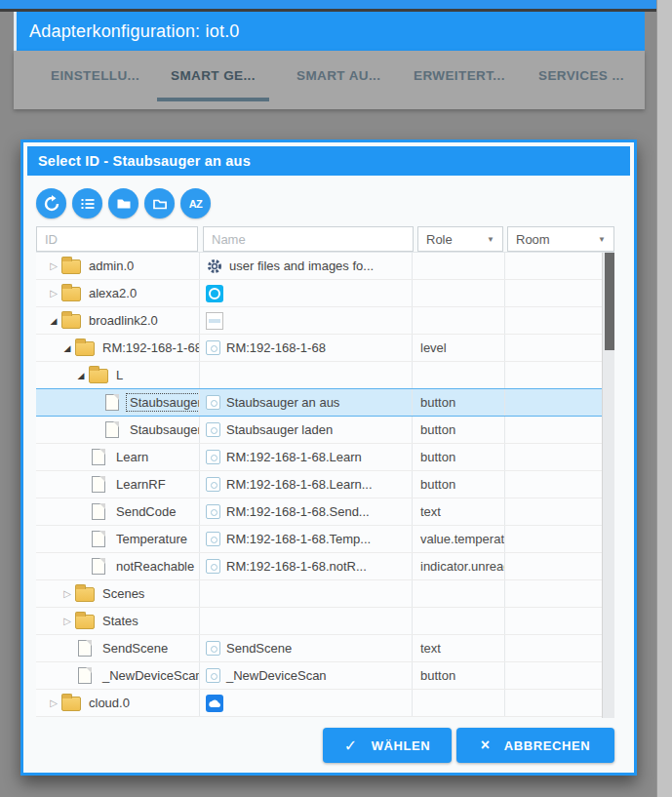  I want to click on row-id-label: LearnRF, so click(140, 484).